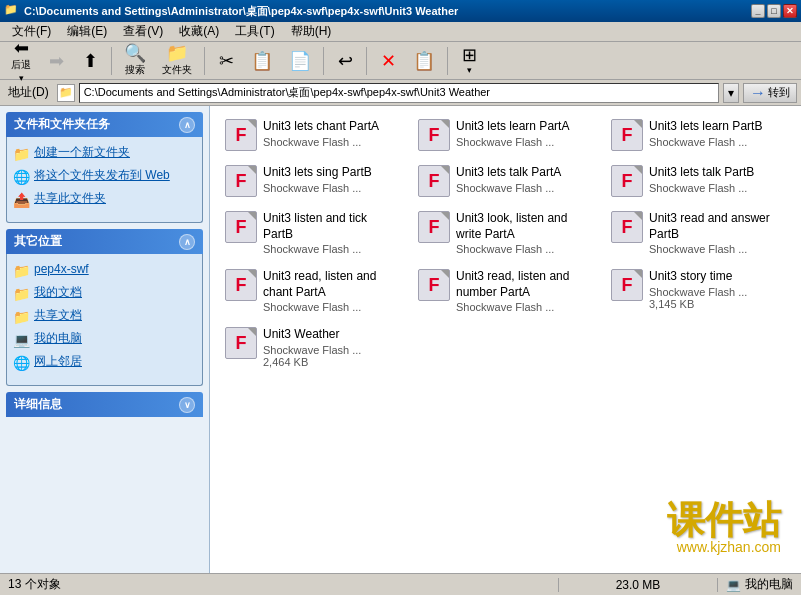  Describe the element at coordinates (332, 127) in the screenshot. I see `file-name: Unit3 lets chant PartA` at that location.